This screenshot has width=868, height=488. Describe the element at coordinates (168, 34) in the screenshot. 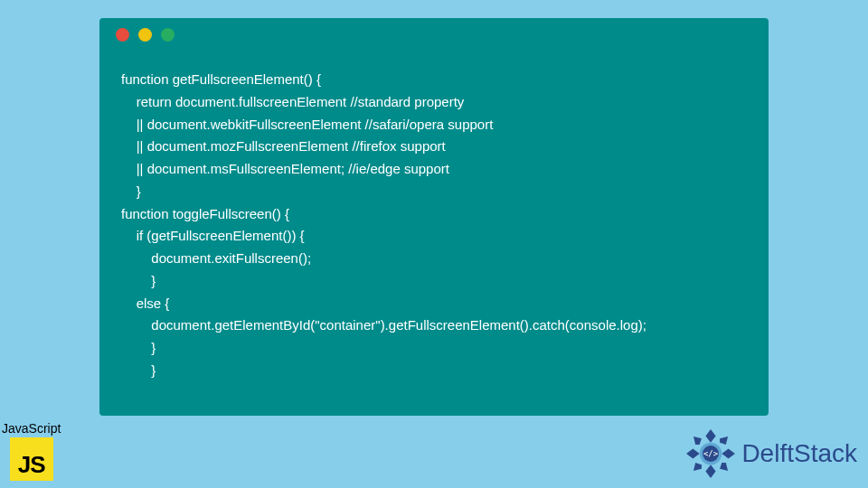

I see `maximize-icon` at that location.